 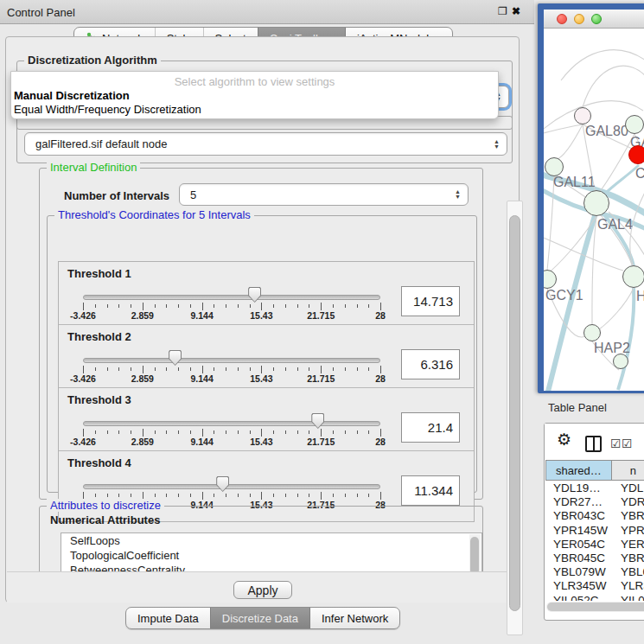 I want to click on menu-item-manual-discretization: Manual Discretization, so click(x=254, y=95).